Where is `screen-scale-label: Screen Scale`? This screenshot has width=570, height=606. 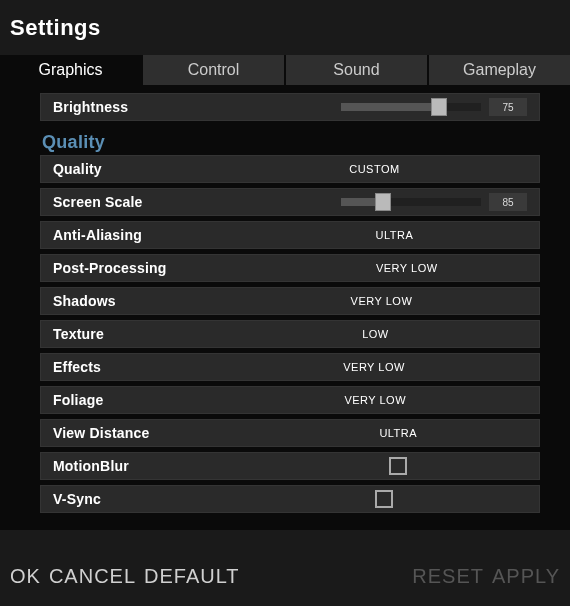
screen-scale-label: Screen Scale is located at coordinates (98, 202).